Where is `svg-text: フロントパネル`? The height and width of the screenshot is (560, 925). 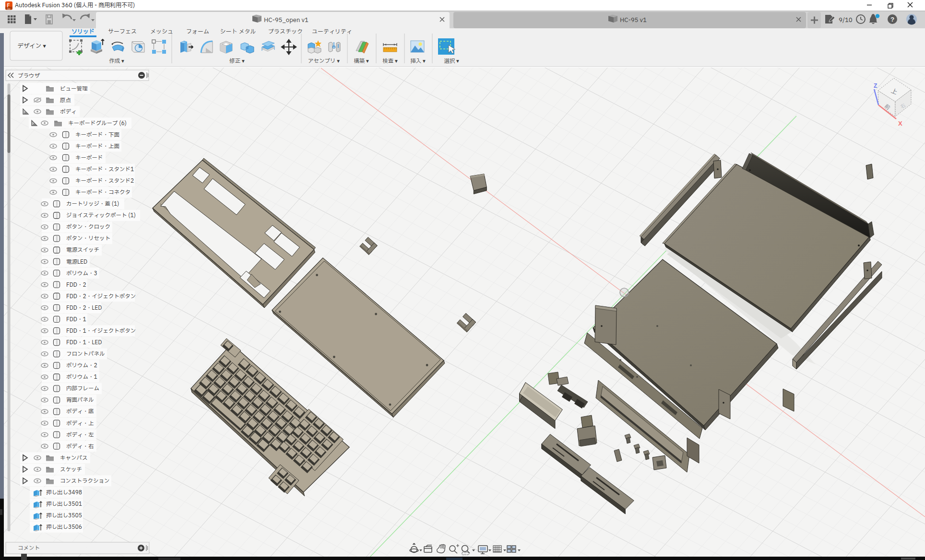
svg-text: フロントパネル is located at coordinates (85, 354).